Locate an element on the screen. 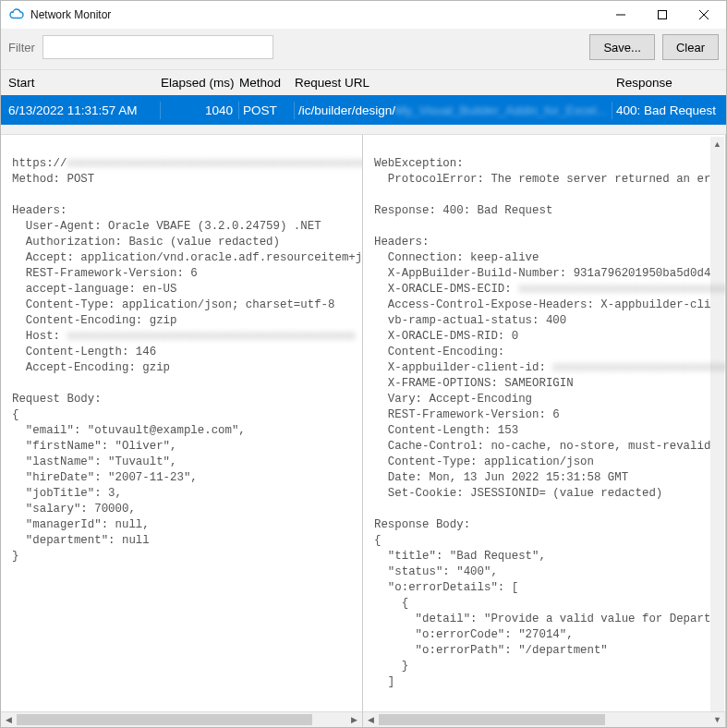 The height and width of the screenshot is (728, 727). maximize-button is located at coordinates (661, 15).